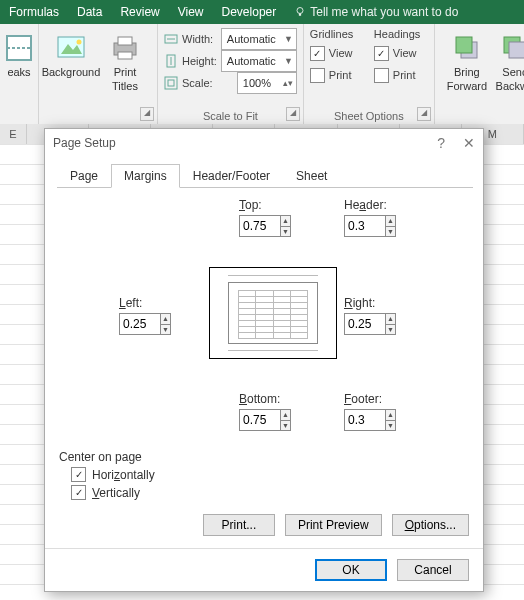  What do you see at coordinates (232, 176) in the screenshot?
I see `dialog-tab-header-footer: Header/Footer` at bounding box center [232, 176].